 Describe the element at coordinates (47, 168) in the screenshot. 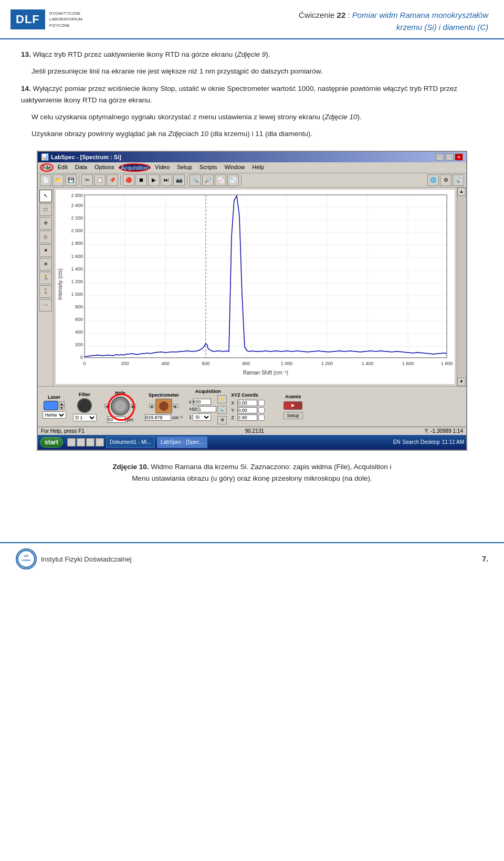

I see `menu-file: File` at that location.